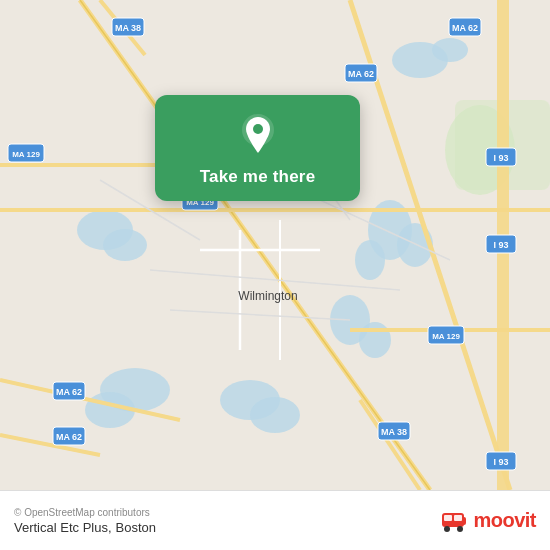 This screenshot has width=550, height=550. Describe the element at coordinates (487, 521) in the screenshot. I see `moovit-logo: moovit` at that location.